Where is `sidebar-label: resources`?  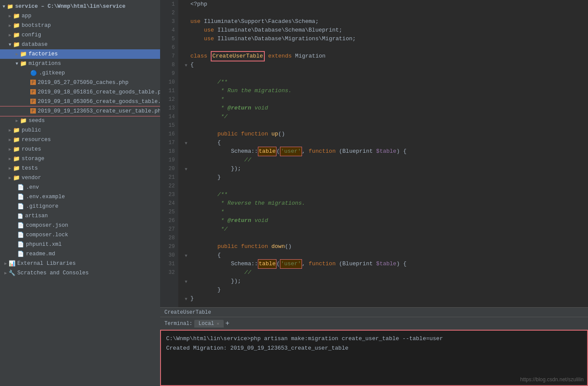
sidebar-label: resources is located at coordinates (36, 140).